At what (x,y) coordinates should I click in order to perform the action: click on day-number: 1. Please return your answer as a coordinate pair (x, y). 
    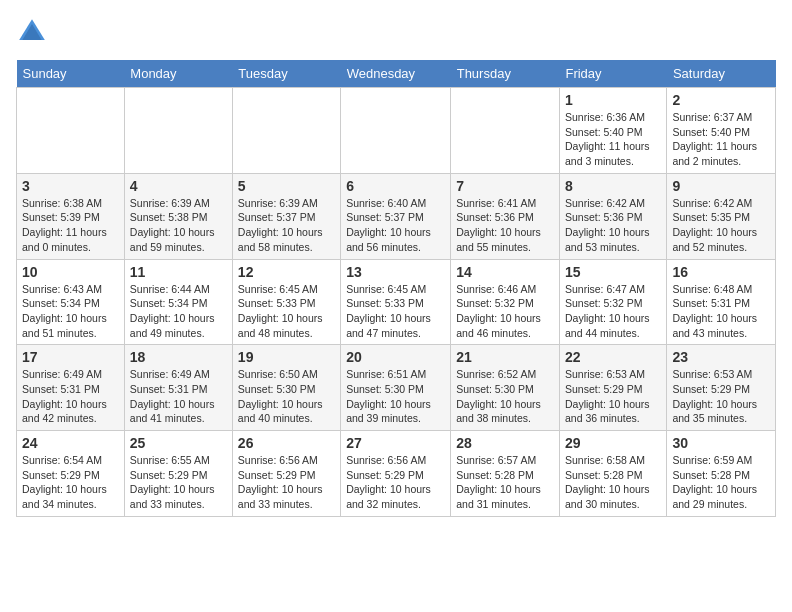
    Looking at the image, I should click on (613, 100).